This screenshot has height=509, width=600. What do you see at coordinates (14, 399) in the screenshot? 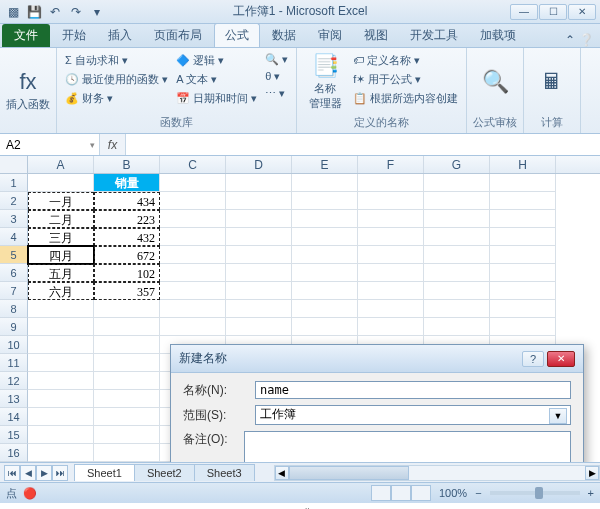
I see `row-header: 13` at bounding box center [14, 399].